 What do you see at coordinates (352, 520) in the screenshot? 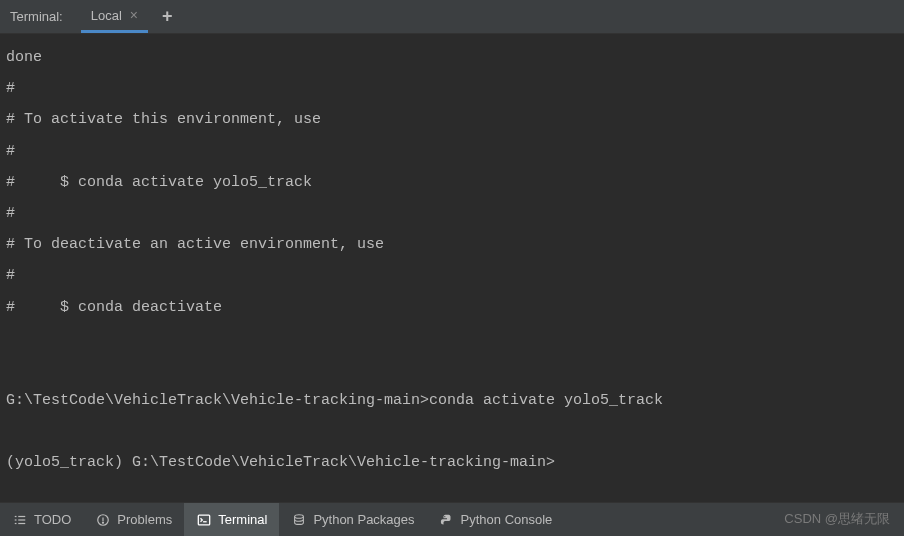
I see `python-packages-tab: Python Packages` at bounding box center [352, 520].